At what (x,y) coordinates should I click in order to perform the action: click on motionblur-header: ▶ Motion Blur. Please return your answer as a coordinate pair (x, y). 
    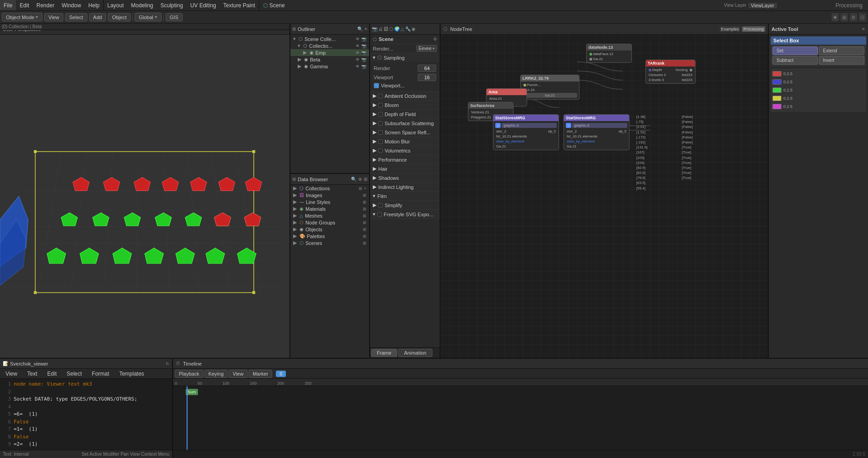
    Looking at the image, I should click on (405, 141).